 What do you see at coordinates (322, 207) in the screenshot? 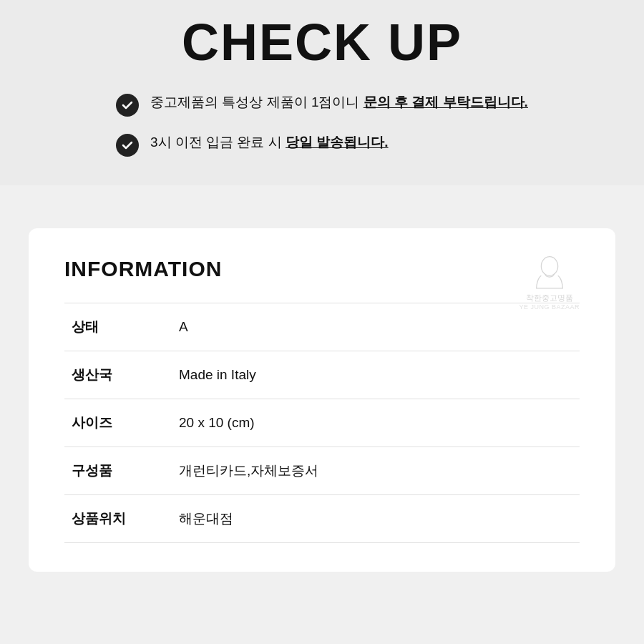
I see `middle-gap` at bounding box center [322, 207].